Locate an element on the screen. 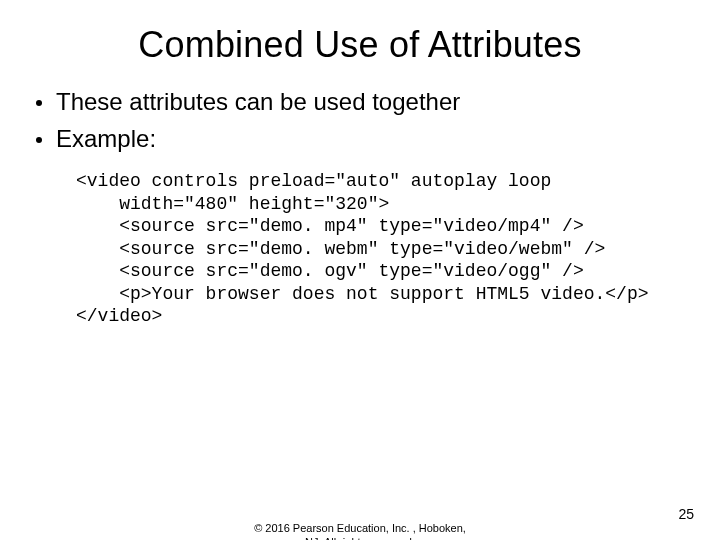  copyright-line: © 2016 Pearson Education, Inc. , Hoboken… is located at coordinates (360, 529).